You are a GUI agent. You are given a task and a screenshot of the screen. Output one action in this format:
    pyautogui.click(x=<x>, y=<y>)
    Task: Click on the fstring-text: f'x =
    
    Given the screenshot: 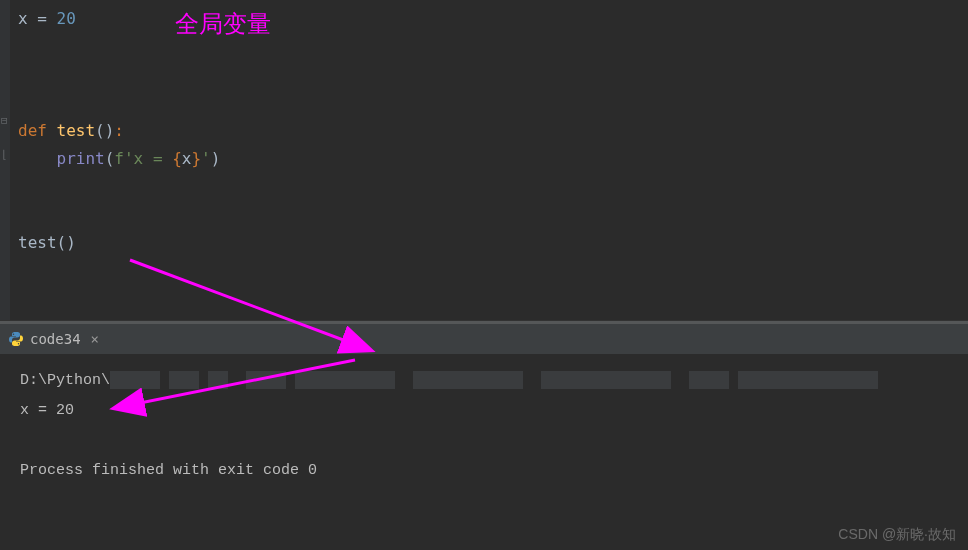 What is the action you would take?
    pyautogui.click(x=143, y=158)
    